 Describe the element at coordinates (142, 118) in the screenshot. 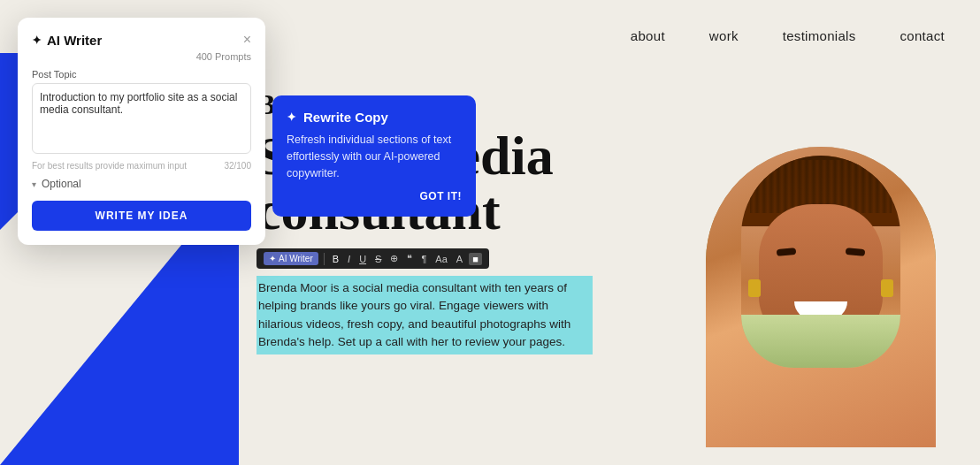

I see `post-topic-input` at that location.